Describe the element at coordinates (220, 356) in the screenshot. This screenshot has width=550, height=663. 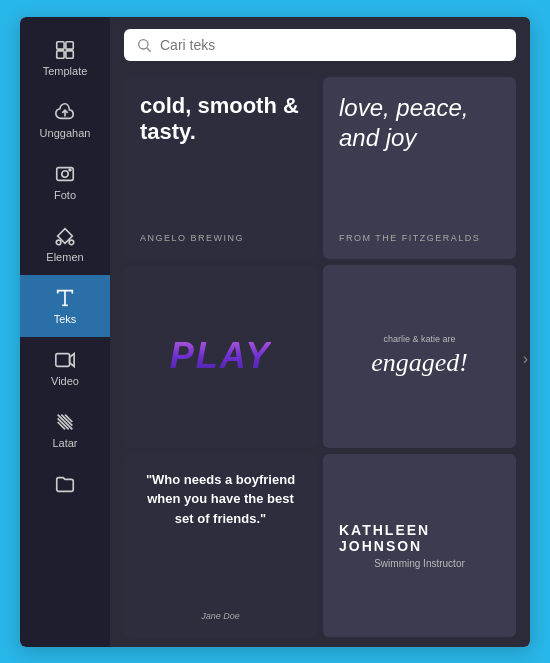
I see `card-3-play-text: PLAY` at that location.